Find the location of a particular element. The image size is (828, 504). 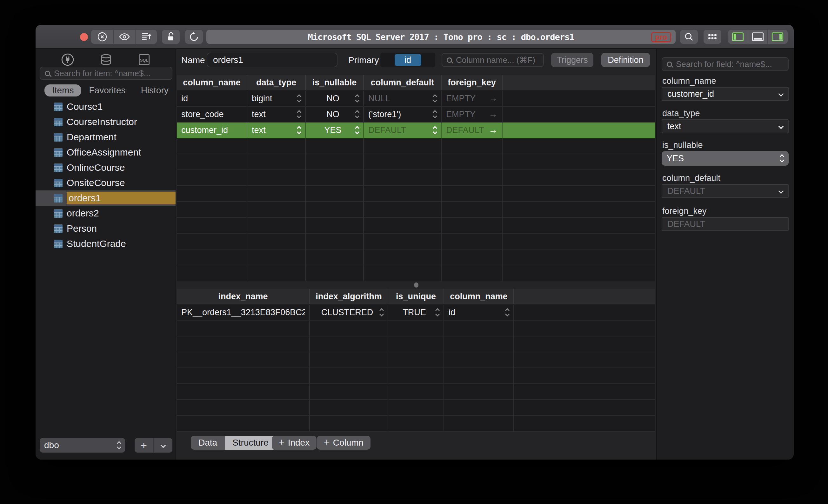

list-item-officeassignment: OfficeAssignment is located at coordinates (106, 153).